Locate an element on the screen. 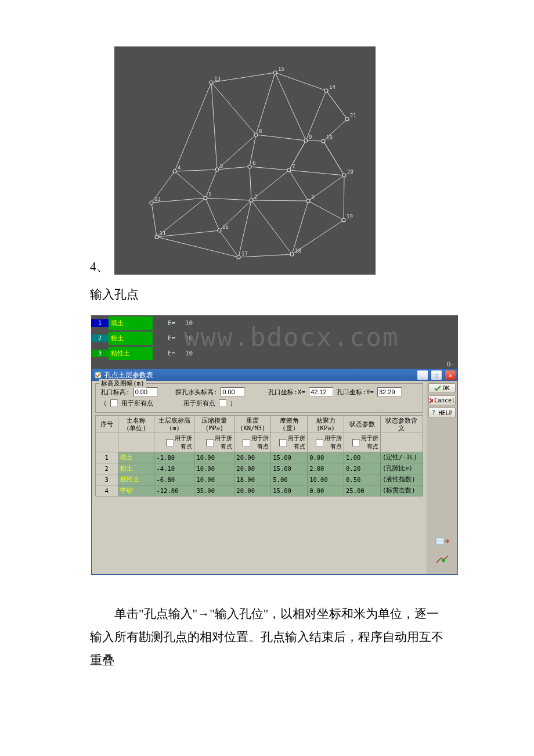 The image size is (534, 756). cell-idx: 1 is located at coordinates (107, 458).